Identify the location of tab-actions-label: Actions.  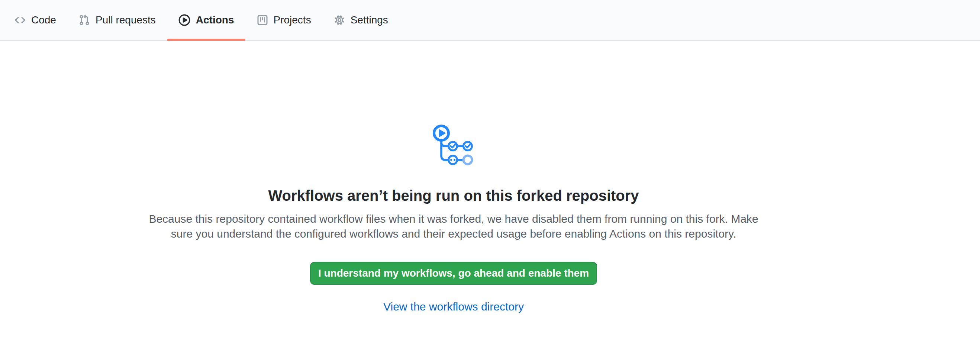
(215, 20).